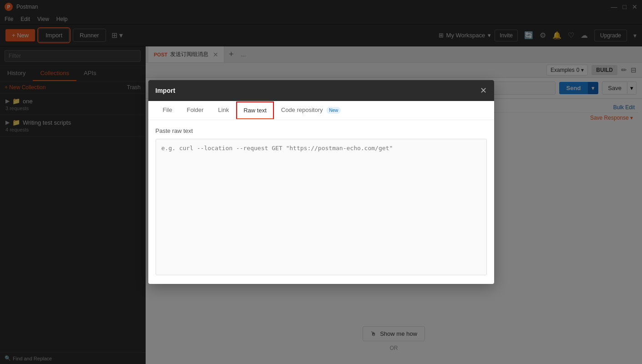  Describe the element at coordinates (166, 91) in the screenshot. I see `modal-title: Import` at that location.